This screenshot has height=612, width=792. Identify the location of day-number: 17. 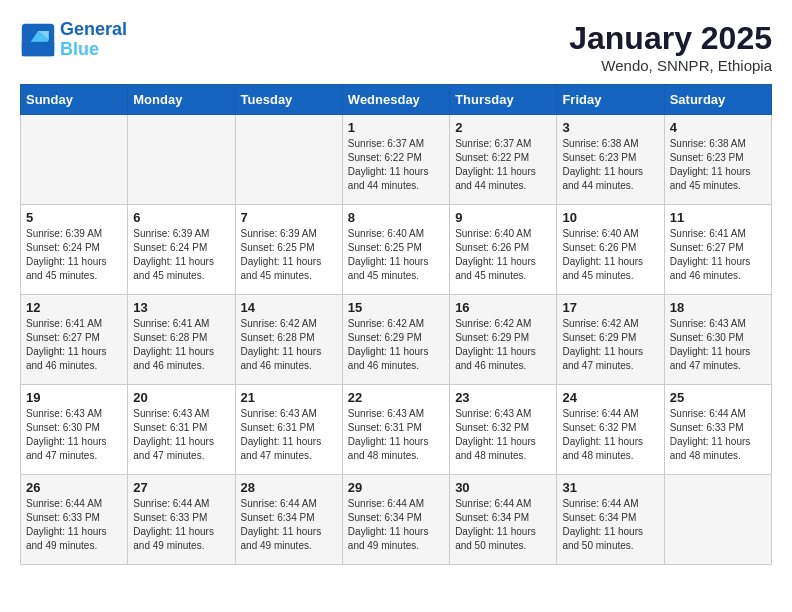
(610, 308).